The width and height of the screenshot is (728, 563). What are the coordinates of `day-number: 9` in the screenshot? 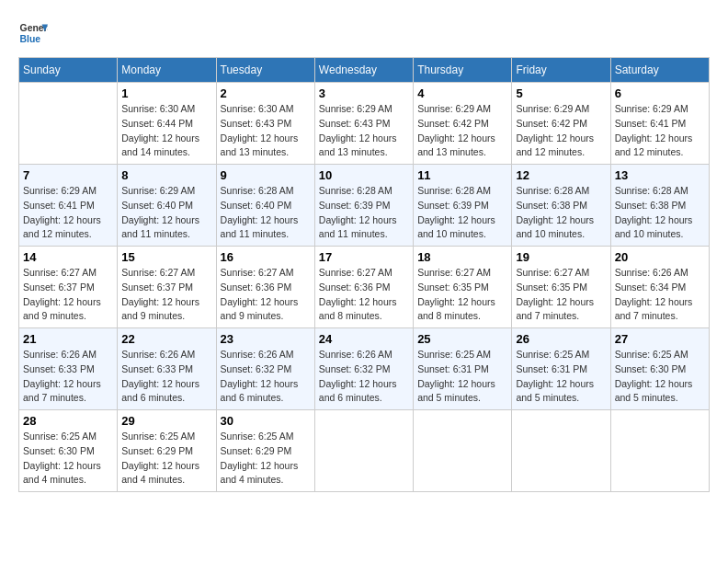 It's located at (266, 175).